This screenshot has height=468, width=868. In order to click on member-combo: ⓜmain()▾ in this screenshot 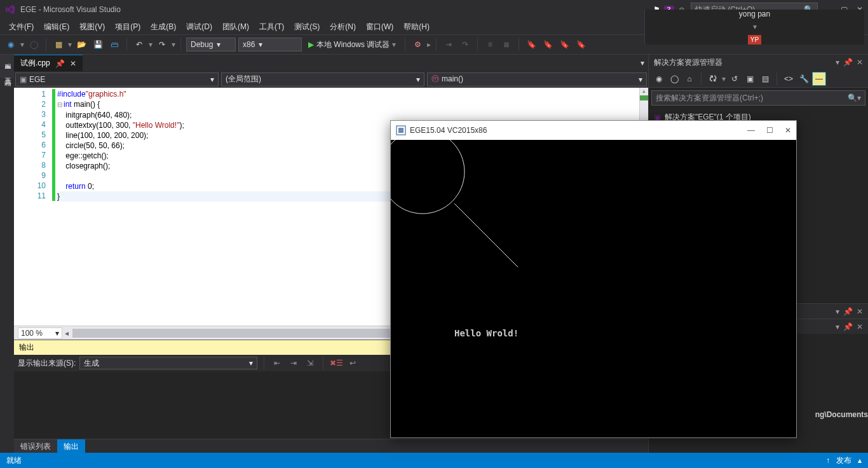, I will do `click(537, 79)`.